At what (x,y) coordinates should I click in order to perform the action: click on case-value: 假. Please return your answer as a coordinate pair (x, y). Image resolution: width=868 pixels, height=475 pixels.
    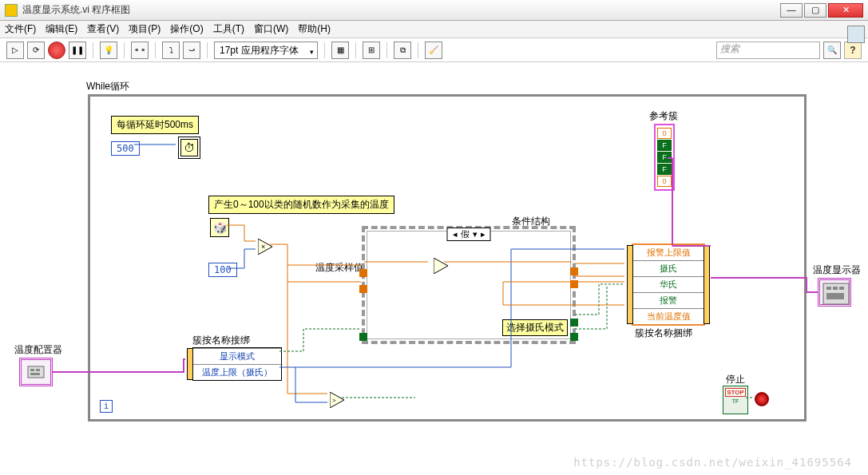
    Looking at the image, I should click on (465, 235).